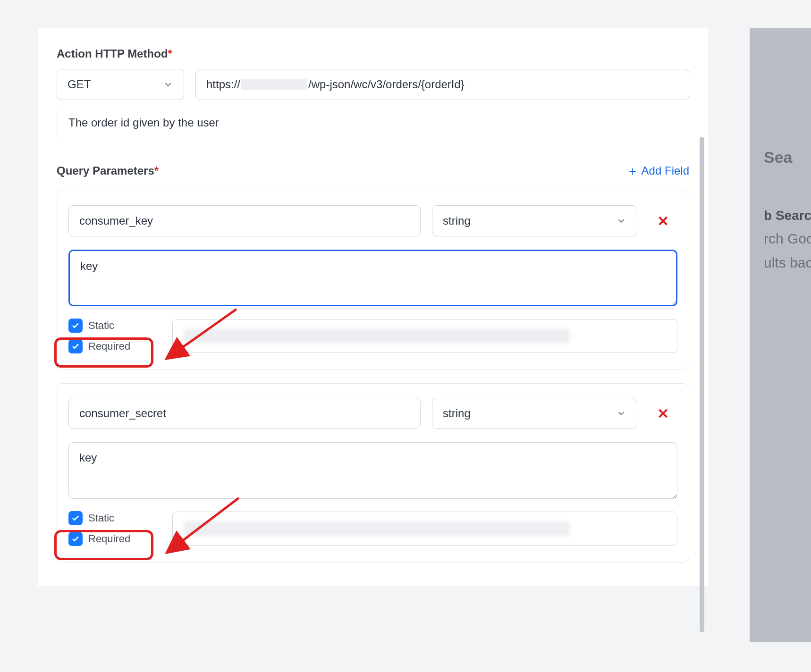 The image size is (811, 672). I want to click on background-right-strip: Sea b Searc rch Goo ults back, so click(780, 335).